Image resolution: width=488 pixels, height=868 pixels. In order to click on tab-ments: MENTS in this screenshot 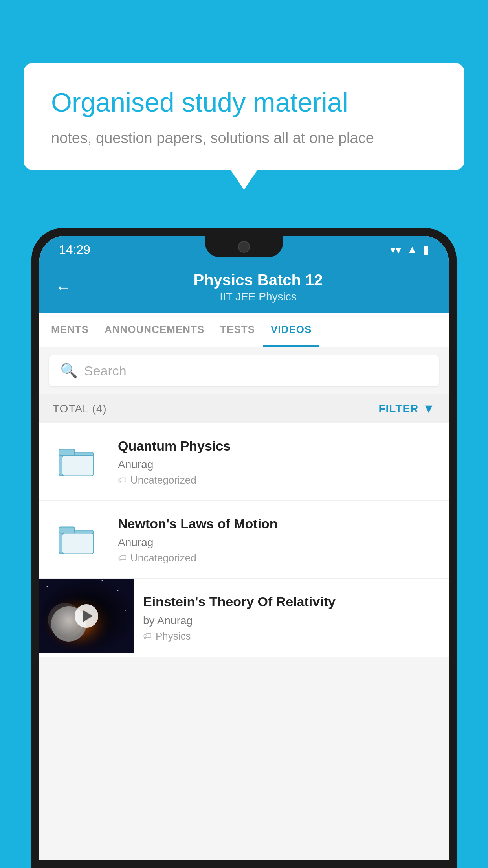, I will do `click(70, 329)`.